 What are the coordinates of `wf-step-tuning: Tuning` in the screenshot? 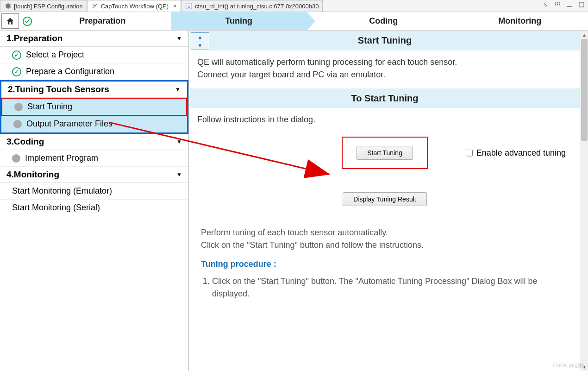 It's located at (239, 21).